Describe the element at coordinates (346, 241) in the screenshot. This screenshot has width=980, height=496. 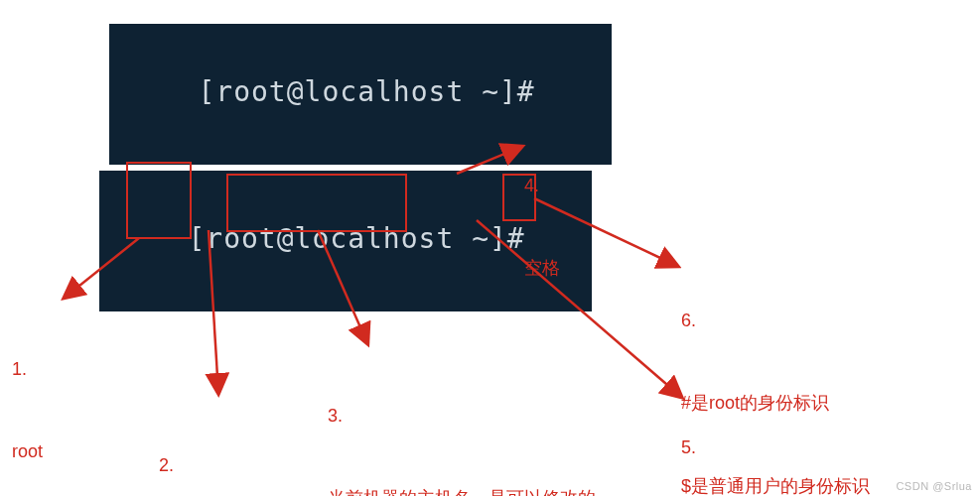
I see `terminal-prompt-annotated: [root@localhost ~]#` at that location.